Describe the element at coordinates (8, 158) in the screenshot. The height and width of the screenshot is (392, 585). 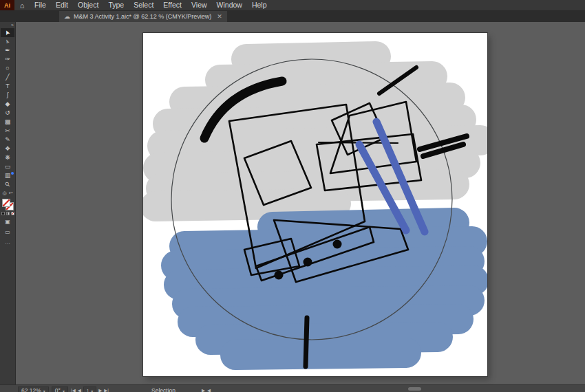
I see `symbol-sprayer-tool-icon: ❋` at that location.